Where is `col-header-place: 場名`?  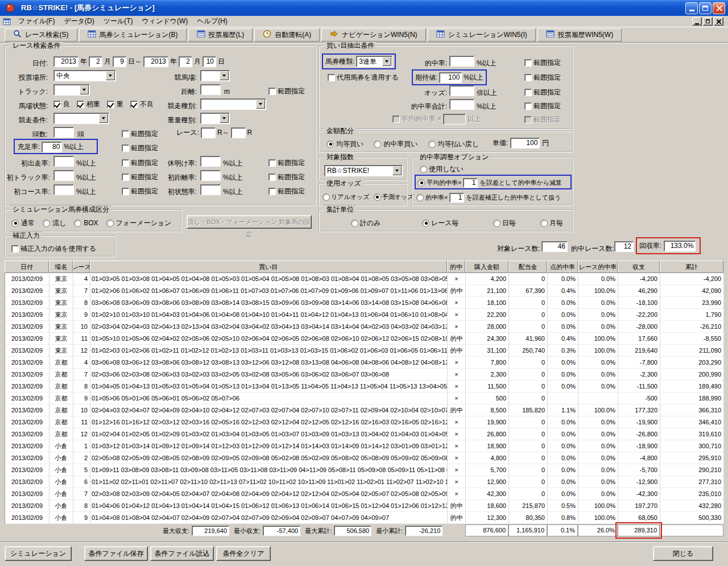 col-header-place: 場名 is located at coordinates (61, 267).